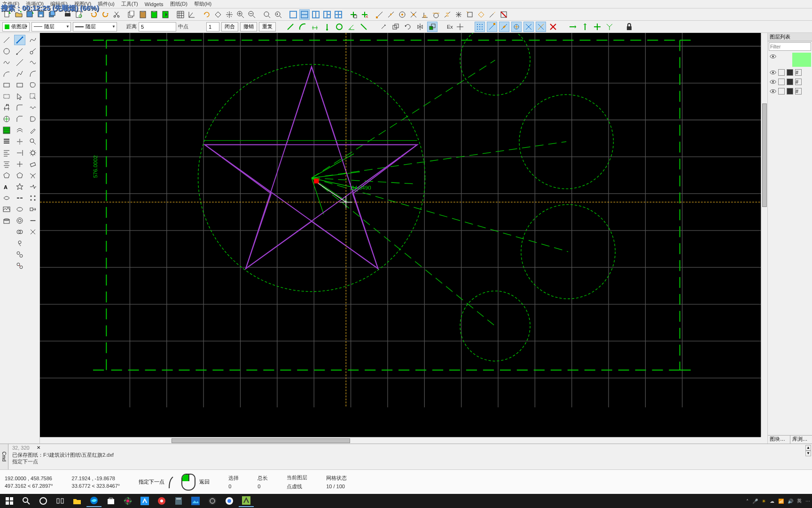 This screenshot has width=812, height=508. Describe the element at coordinates (492, 15) in the screenshot. I see `snap-ext-icon` at that location.